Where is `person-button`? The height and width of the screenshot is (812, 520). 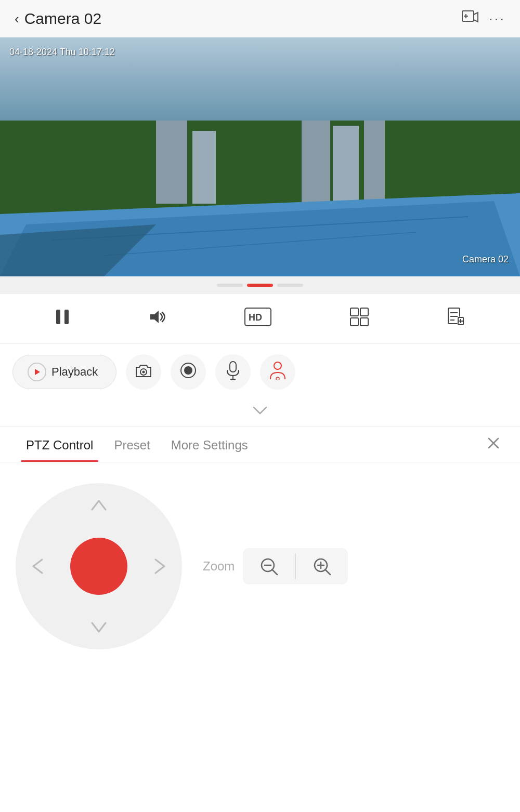 person-button is located at coordinates (278, 372).